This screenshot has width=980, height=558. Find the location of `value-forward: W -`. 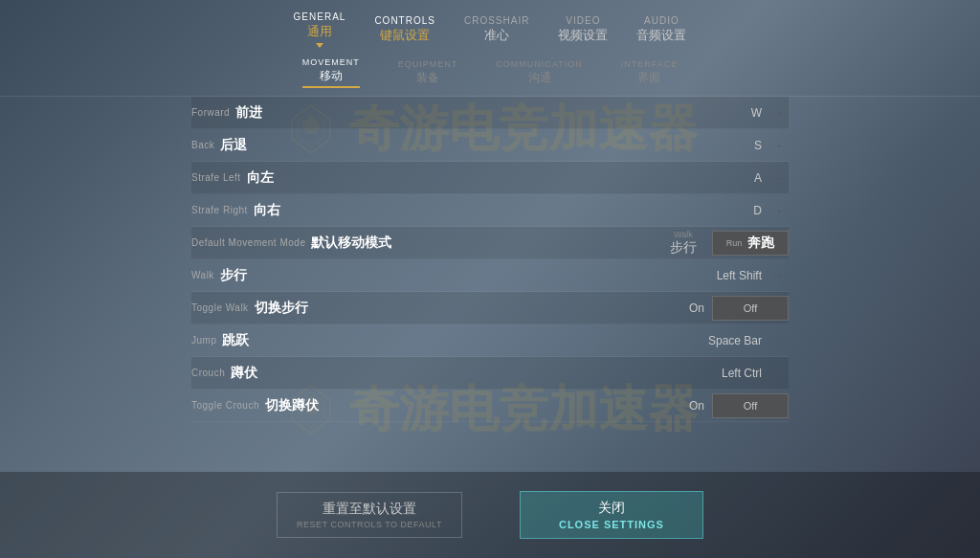

value-forward: W - is located at coordinates (614, 113).